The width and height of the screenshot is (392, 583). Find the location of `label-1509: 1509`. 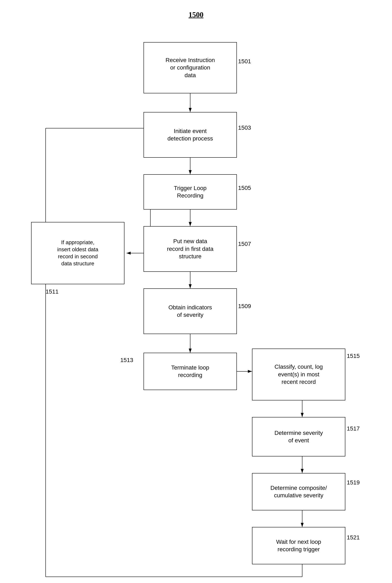

label-1509: 1509 is located at coordinates (244, 306).